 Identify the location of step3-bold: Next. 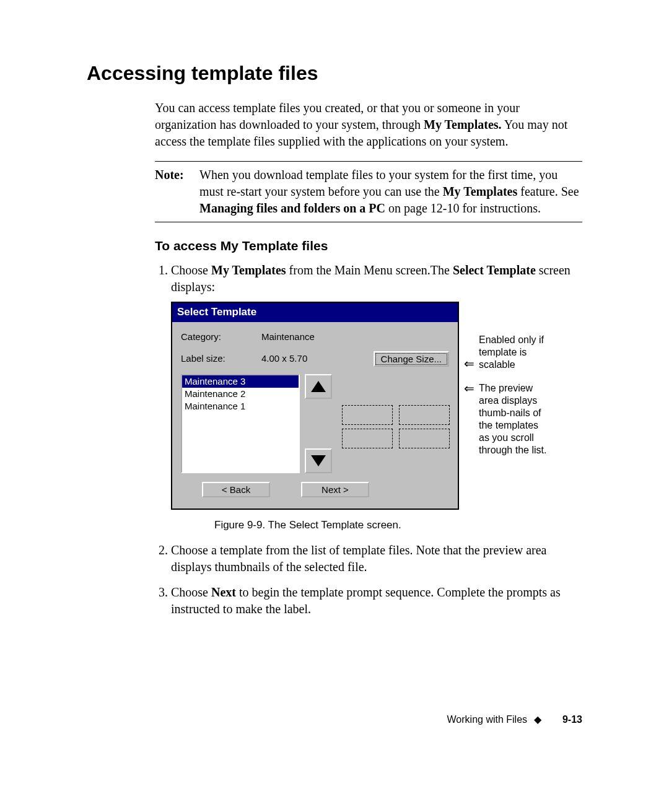
(224, 592).